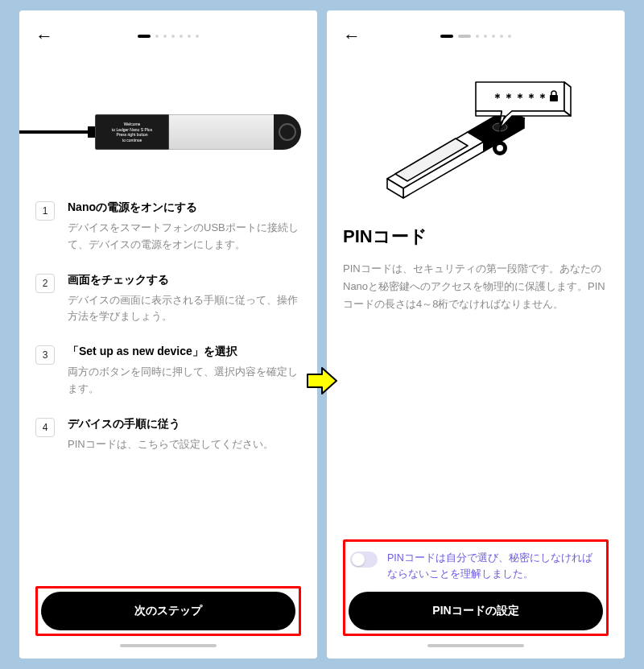 This screenshot has width=644, height=669. I want to click on step-item: 4 デバイスの手順に従う PINコードは、こちらで設定してください。, so click(168, 435).